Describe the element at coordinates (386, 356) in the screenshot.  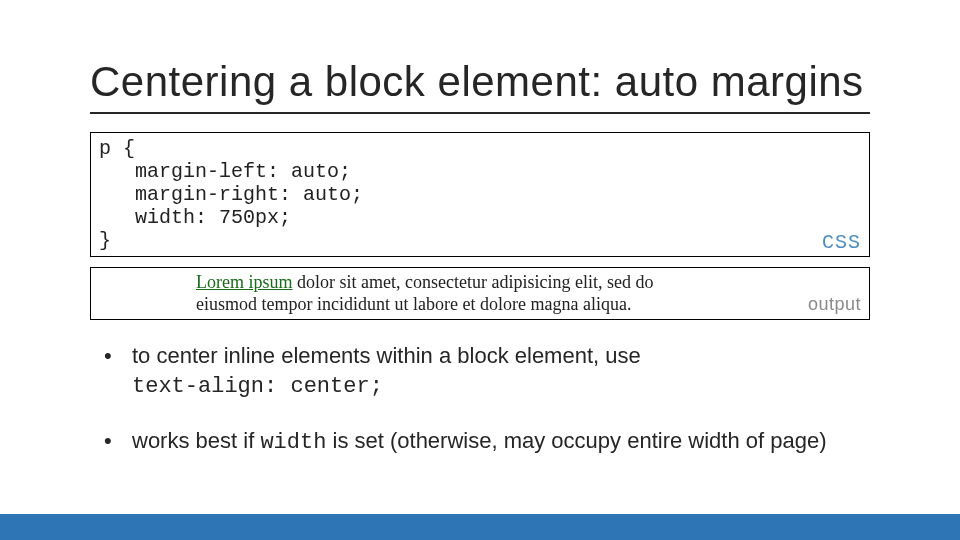
I see `bullet-1-text: to center inline elements within a block…` at that location.